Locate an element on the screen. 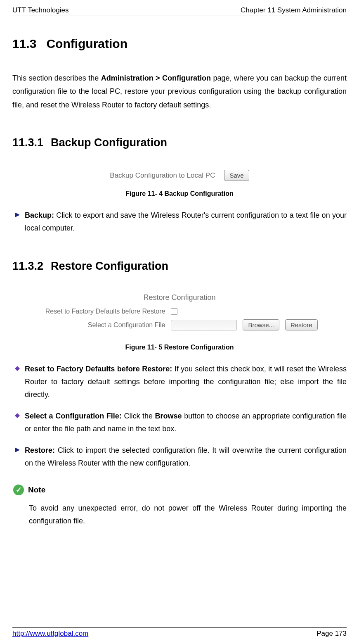 The height and width of the screenshot is (644, 359). fig4-label: Backup Configuration to Local PC is located at coordinates (163, 176).